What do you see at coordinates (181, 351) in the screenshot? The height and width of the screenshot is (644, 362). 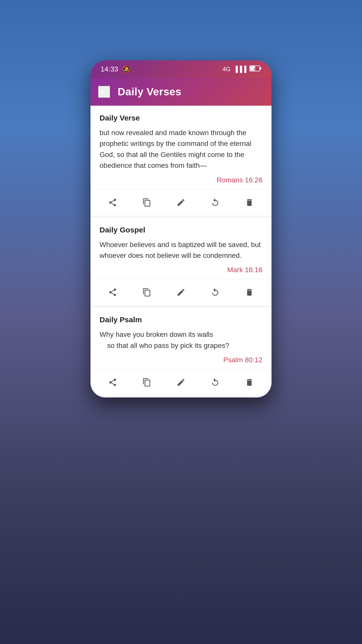 I see `daily-psalm-card: Daily Psalm Why have you broken down its…` at bounding box center [181, 351].